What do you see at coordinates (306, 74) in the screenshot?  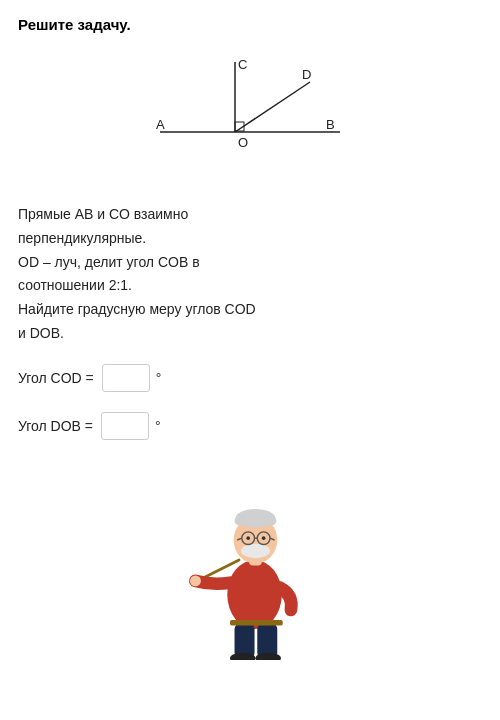 I see `svg-text: D` at bounding box center [306, 74].